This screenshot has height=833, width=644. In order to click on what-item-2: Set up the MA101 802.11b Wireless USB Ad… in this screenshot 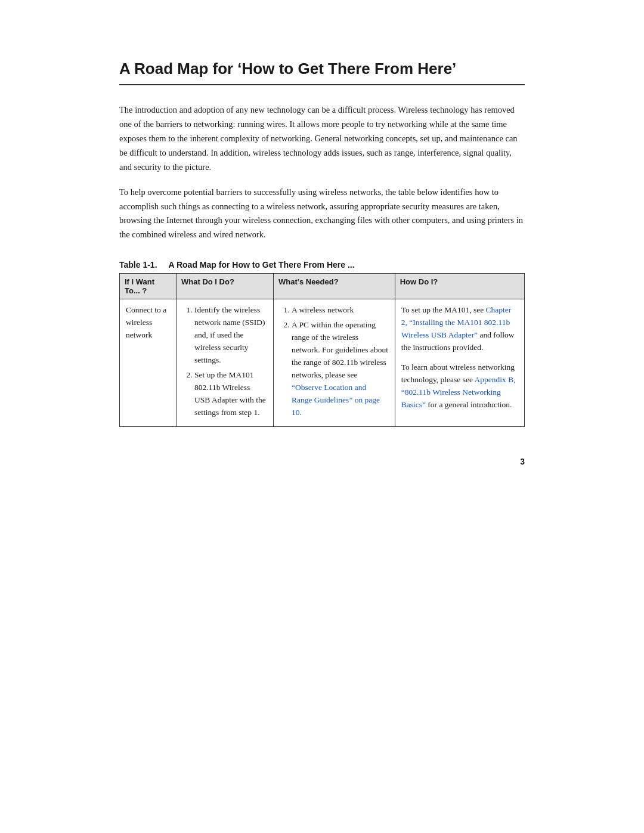, I will do `click(231, 394)`.